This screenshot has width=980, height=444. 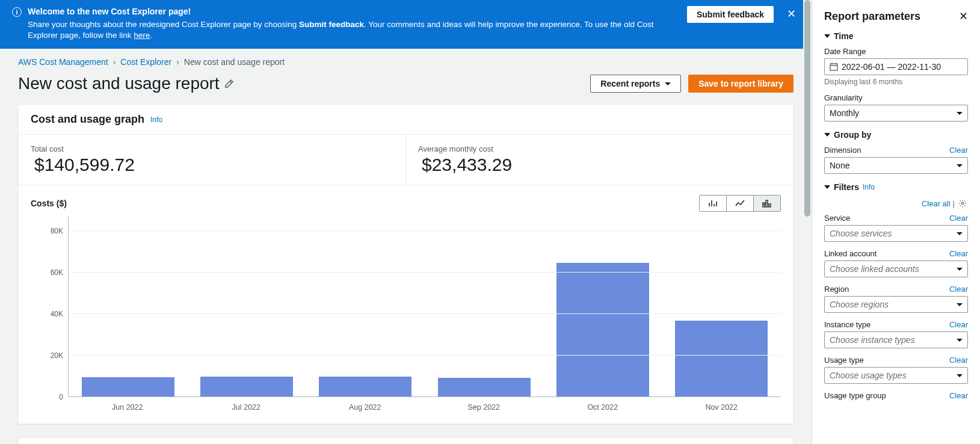 I want to click on granularity-label: Granularity, so click(x=896, y=97).